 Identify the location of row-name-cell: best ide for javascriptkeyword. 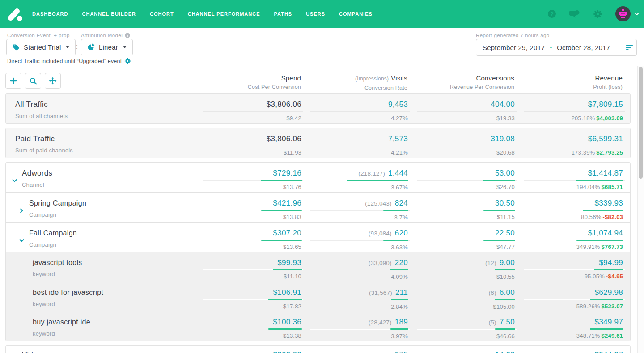
(101, 300).